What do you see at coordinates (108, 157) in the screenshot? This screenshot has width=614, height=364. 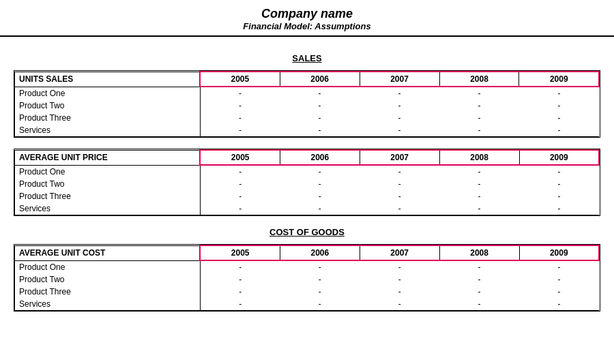 I see `table-header-label: AVERAGE UNIT PRICE` at bounding box center [108, 157].